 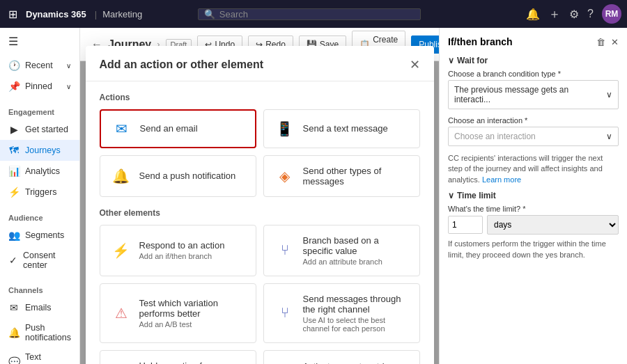 What do you see at coordinates (309, 14) in the screenshot?
I see `search-box: 🔍` at bounding box center [309, 14].